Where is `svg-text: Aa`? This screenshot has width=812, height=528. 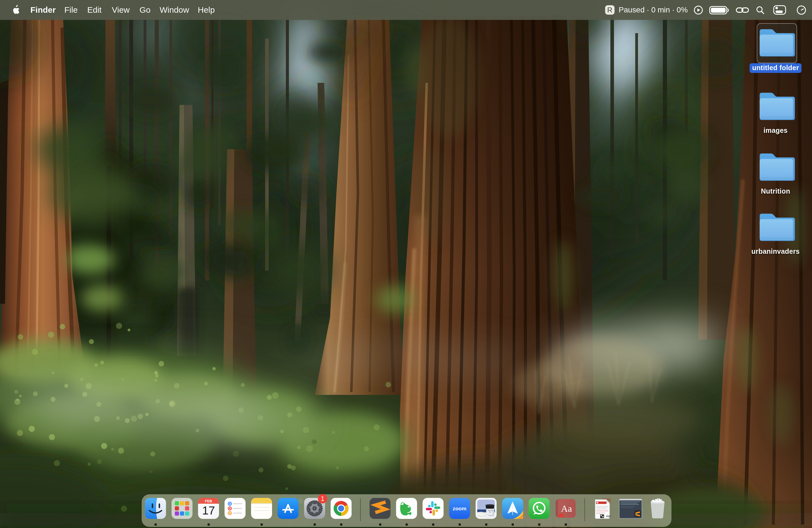
svg-text: Aa is located at coordinates (566, 509).